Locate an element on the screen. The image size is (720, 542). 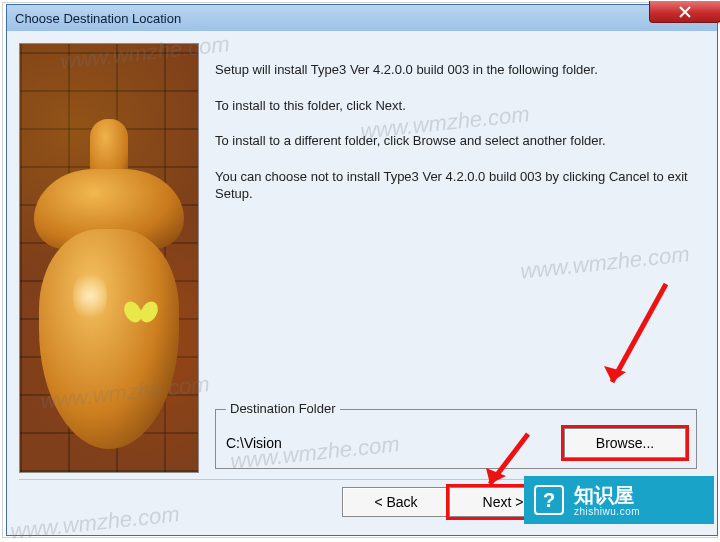
back-button: < Back is located at coordinates (396, 502).